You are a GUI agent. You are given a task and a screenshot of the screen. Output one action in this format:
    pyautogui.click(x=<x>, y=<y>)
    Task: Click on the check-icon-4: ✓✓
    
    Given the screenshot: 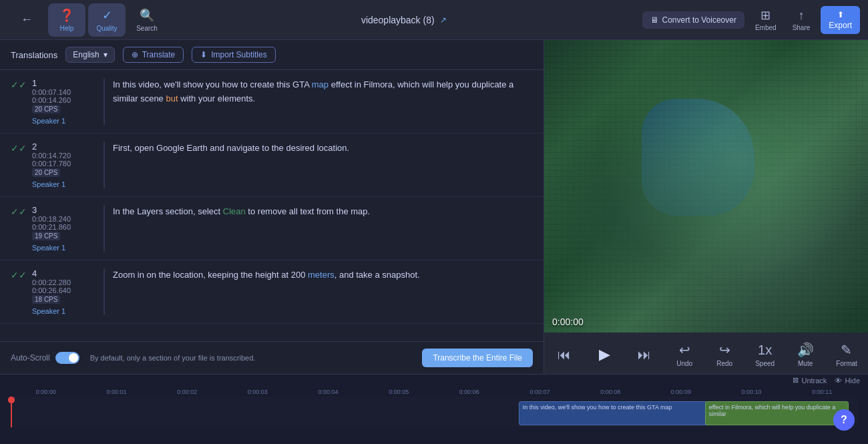 What is the action you would take?
    pyautogui.click(x=19, y=275)
    